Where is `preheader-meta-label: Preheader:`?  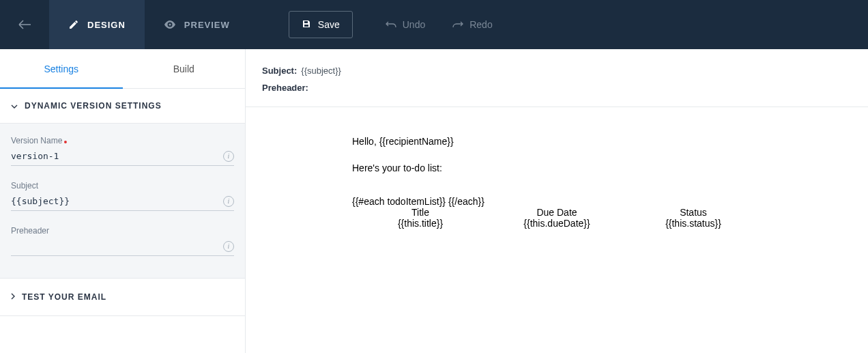 preheader-meta-label: Preheader: is located at coordinates (285, 87).